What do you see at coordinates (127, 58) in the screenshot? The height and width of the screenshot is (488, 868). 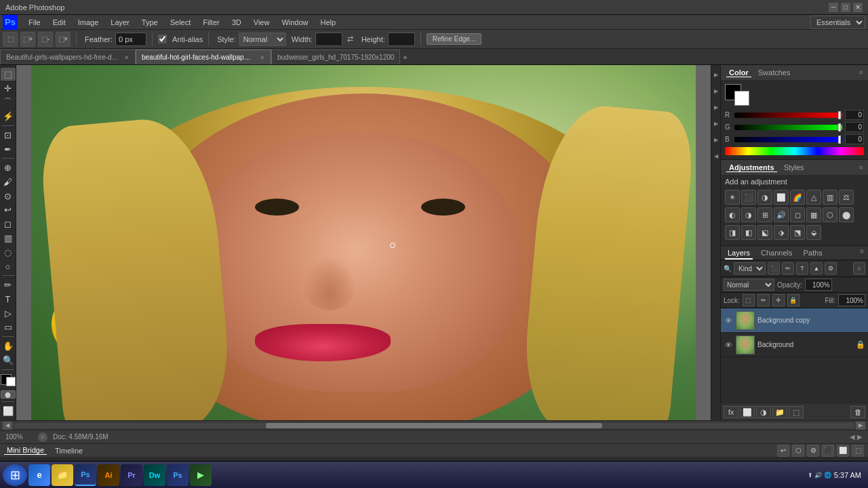 I see `tab-1-close: ✕` at bounding box center [127, 58].